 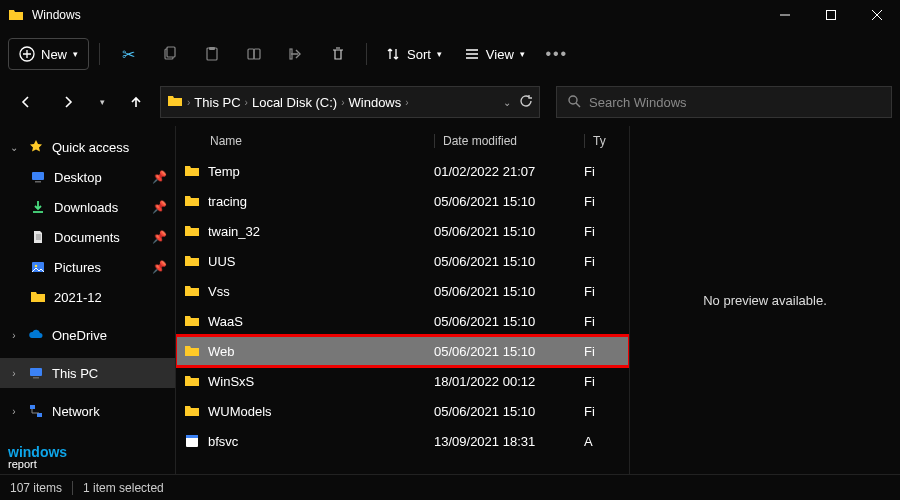 What do you see at coordinates (309, 141) in the screenshot?
I see `column-header-name: Name` at bounding box center [309, 141].